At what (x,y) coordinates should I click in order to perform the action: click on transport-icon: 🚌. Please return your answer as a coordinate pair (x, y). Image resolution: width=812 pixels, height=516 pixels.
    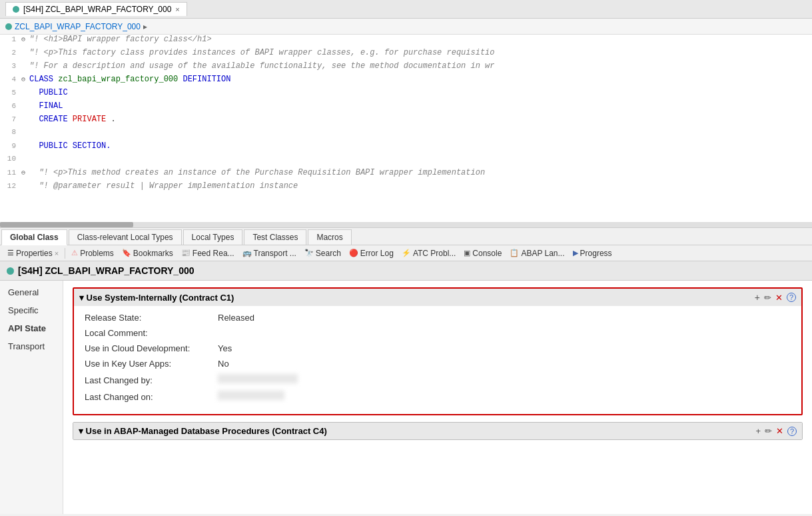
    Looking at the image, I should click on (247, 253).